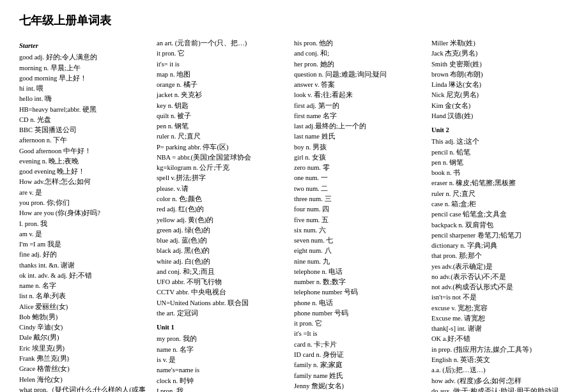  Describe the element at coordinates (86, 349) in the screenshot. I see `list-item: Eric 埃里克(男)` at that location.